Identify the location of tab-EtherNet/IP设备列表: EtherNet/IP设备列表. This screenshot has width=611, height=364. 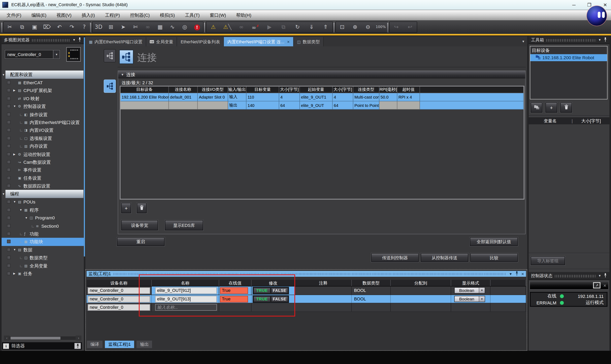
(200, 42).